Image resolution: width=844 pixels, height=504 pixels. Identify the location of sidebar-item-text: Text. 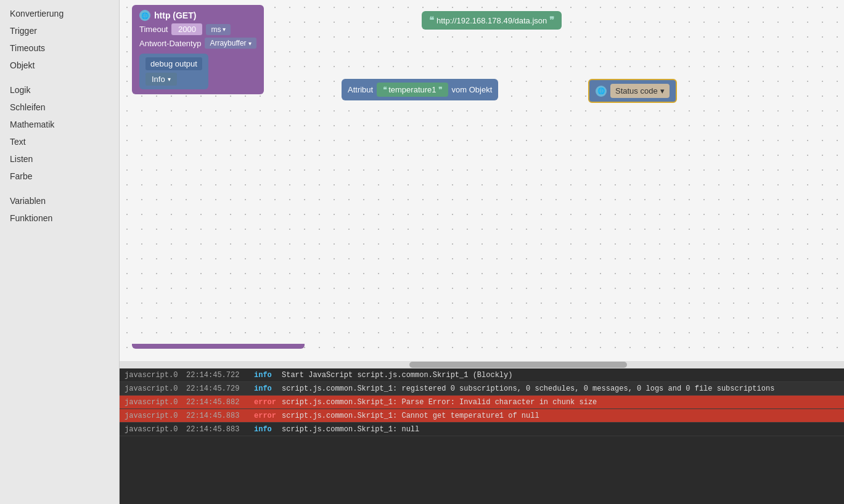
(59, 142).